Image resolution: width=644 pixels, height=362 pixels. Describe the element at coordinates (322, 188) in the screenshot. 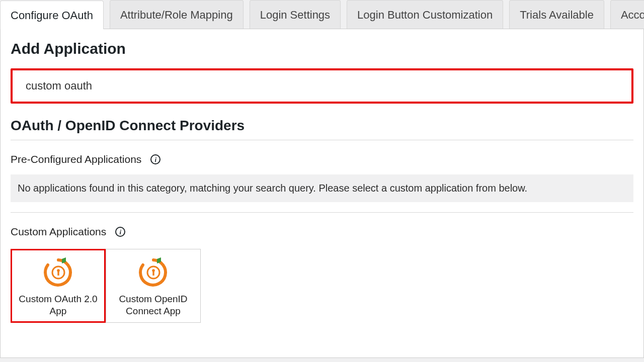

I see `preconfigured-empty-message: No applications found in this category, …` at that location.